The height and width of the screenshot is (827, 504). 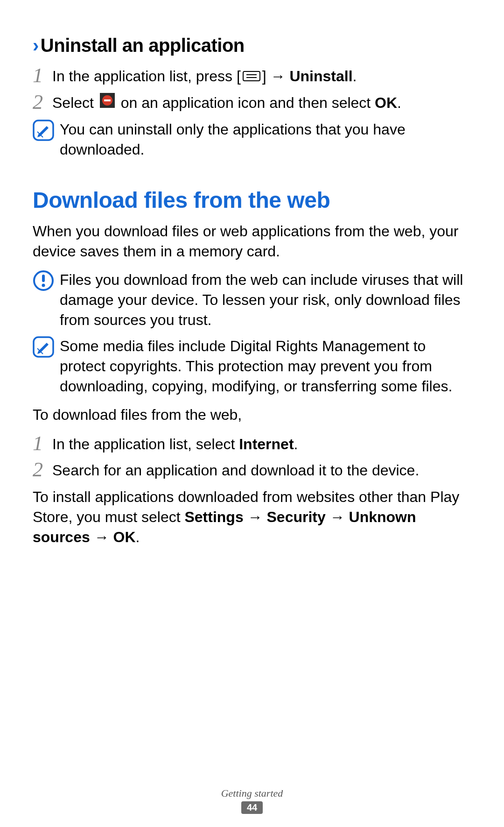 I want to click on install-paragraph: To install applications downloaded from …, so click(x=252, y=517).